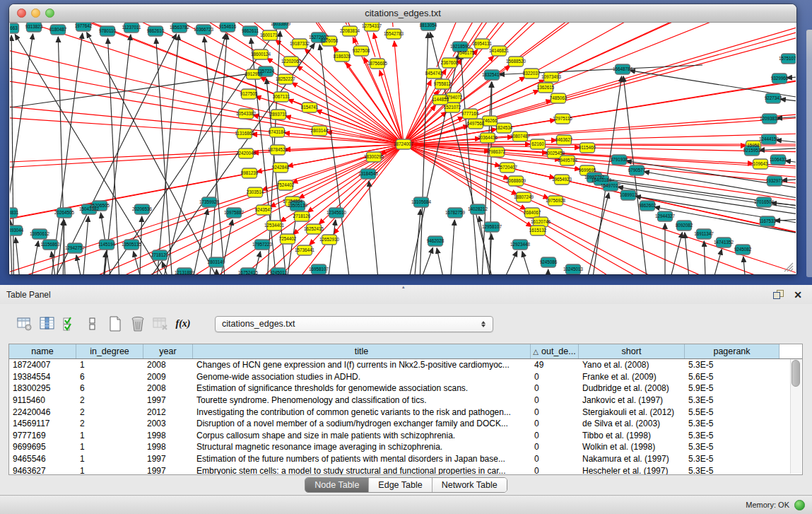 The image size is (812, 514). What do you see at coordinates (406, 447) in the screenshot?
I see `table-row: 969969511998Structural magnetic resonanc…` at bounding box center [406, 447].